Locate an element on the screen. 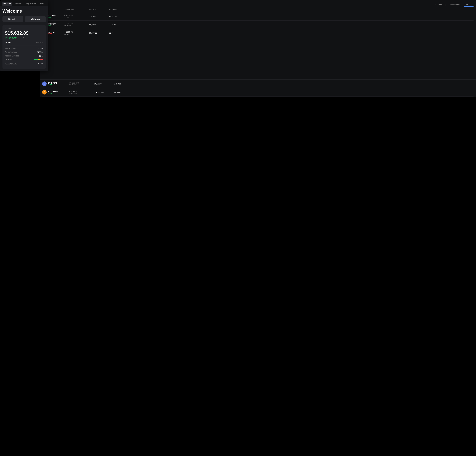  pos-name: BTC-PERP is located at coordinates (53, 91).